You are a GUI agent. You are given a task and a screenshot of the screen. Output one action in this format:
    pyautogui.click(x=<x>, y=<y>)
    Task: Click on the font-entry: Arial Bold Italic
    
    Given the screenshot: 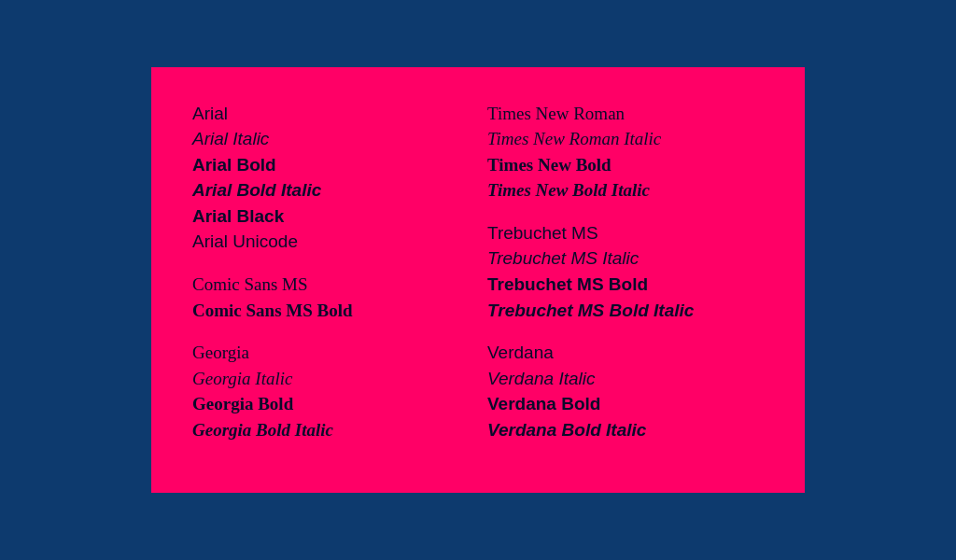 What is the action you would take?
    pyautogui.click(x=330, y=190)
    